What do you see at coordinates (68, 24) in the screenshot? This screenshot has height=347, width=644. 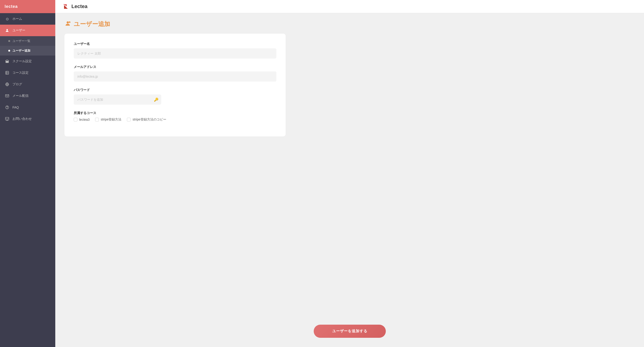 I see `page-title-icon: +` at bounding box center [68, 24].